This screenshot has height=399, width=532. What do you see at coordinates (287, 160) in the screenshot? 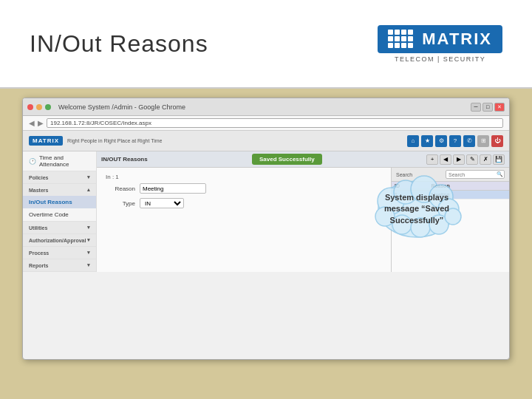
I see `success-toast: Saved Successfully` at bounding box center [287, 160].